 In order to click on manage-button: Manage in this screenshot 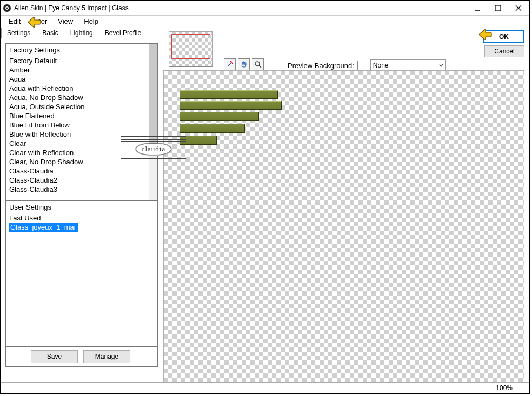, I will do `click(107, 357)`.